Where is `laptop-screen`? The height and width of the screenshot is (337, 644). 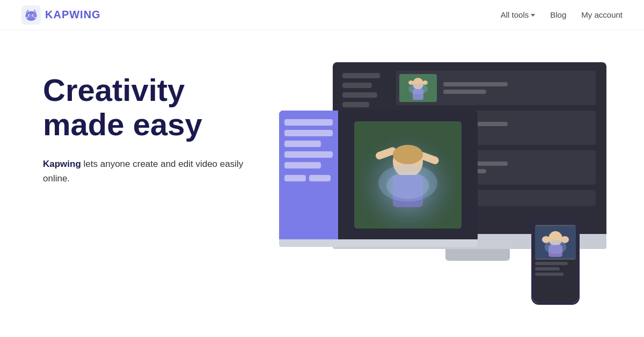
laptop-screen is located at coordinates (378, 175).